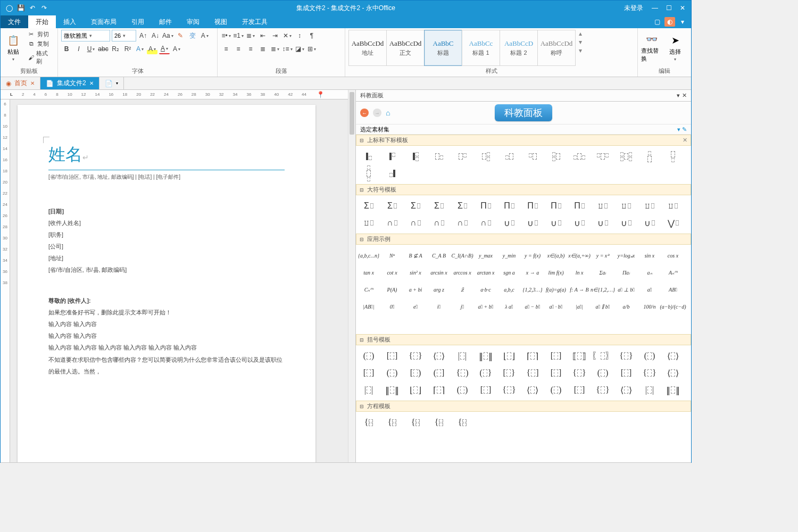  Describe the element at coordinates (673, 373) in the screenshot. I see `bracket-template-27: ⟨⟩` at that location.